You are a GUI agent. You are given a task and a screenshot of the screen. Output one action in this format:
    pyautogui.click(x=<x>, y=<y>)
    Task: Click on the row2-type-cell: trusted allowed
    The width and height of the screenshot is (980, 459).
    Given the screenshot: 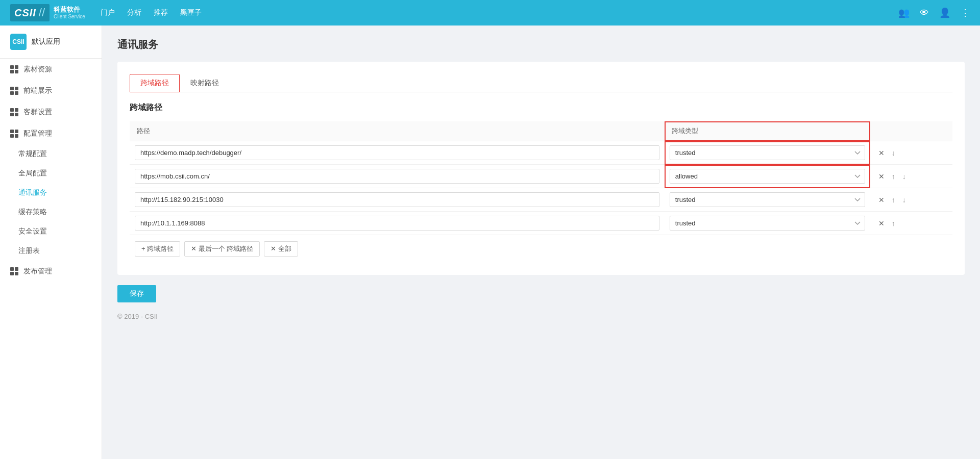 What is the action you would take?
    pyautogui.click(x=768, y=176)
    